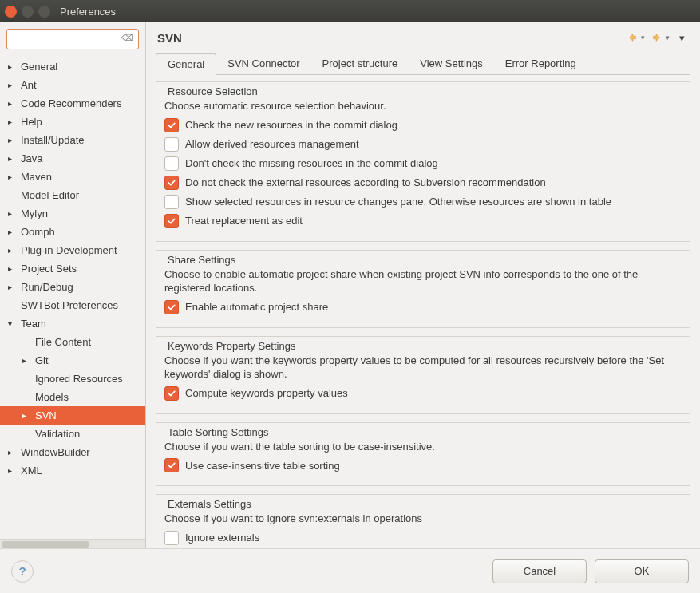  Describe the element at coordinates (423, 455) in the screenshot. I see `section-sorting: Table Sorting SettingsChoose if you want…` at that location.